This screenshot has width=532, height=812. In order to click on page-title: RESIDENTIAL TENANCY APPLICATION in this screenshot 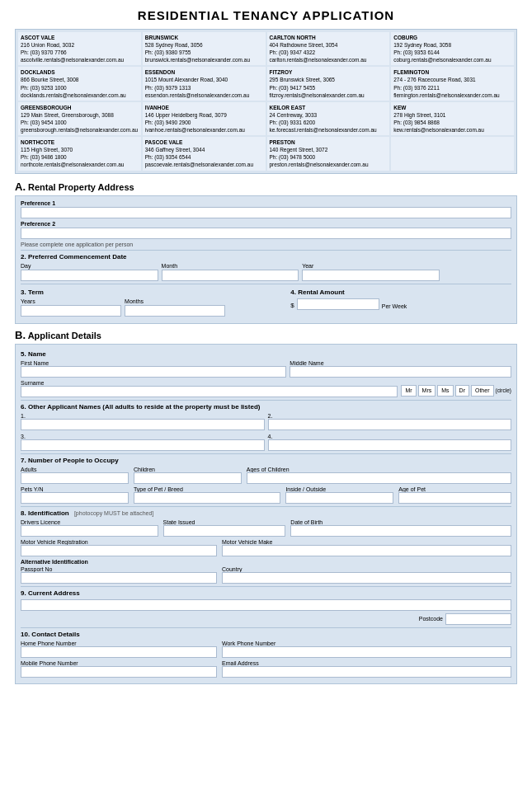, I will do `click(266, 15)`.